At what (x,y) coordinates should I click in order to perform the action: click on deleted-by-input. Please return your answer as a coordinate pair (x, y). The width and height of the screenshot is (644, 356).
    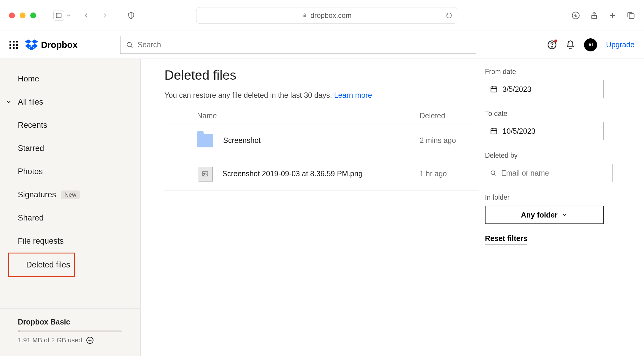
    Looking at the image, I should click on (549, 173).